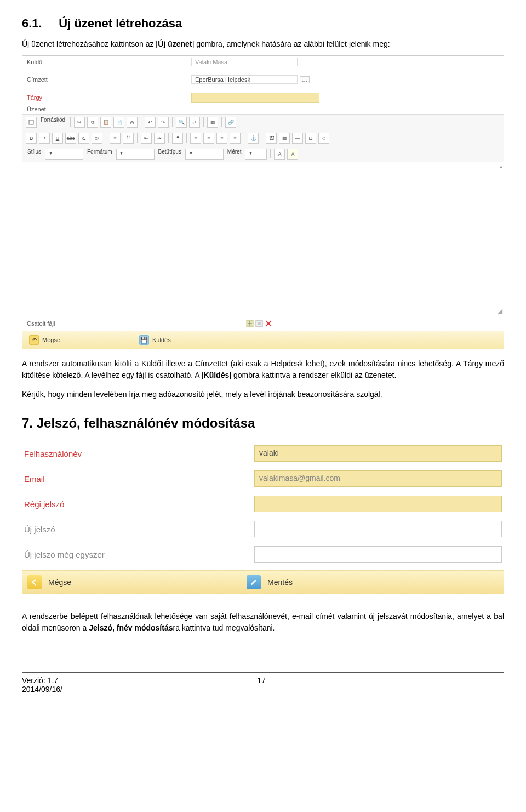 The width and height of the screenshot is (526, 812). What do you see at coordinates (136, 323) in the screenshot?
I see `attachment-label: Csatolt fájl` at bounding box center [136, 323].